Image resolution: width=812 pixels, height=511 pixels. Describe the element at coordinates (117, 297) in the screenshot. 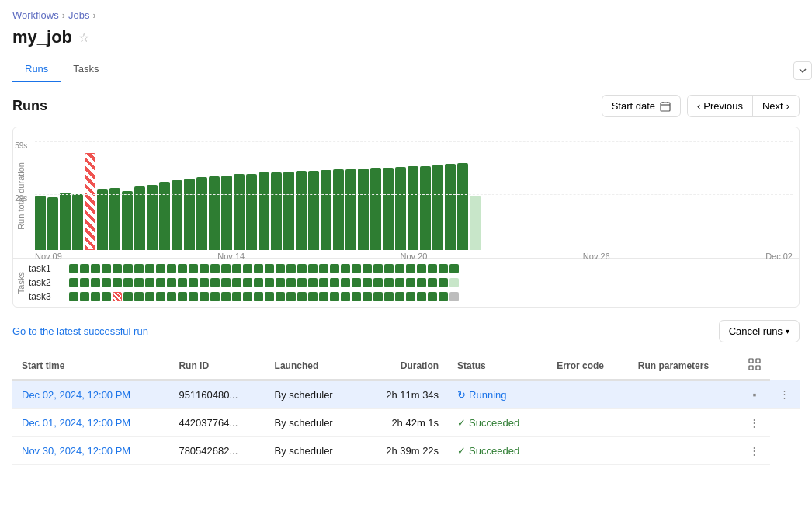

I see `dot-failed` at that location.